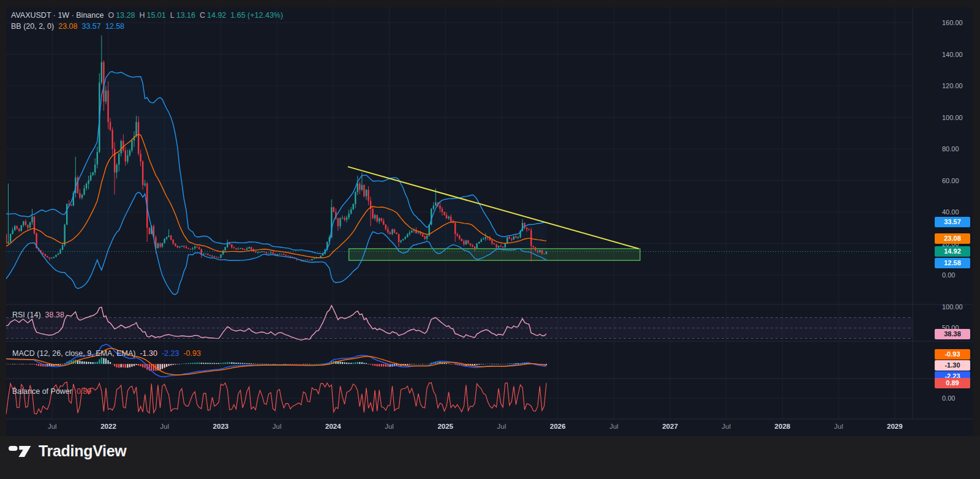  Describe the element at coordinates (107, 353) in the screenshot. I see `macd-legend: MACD (12, 26, close, 9, EMA, EMA) -1.30 …` at that location.